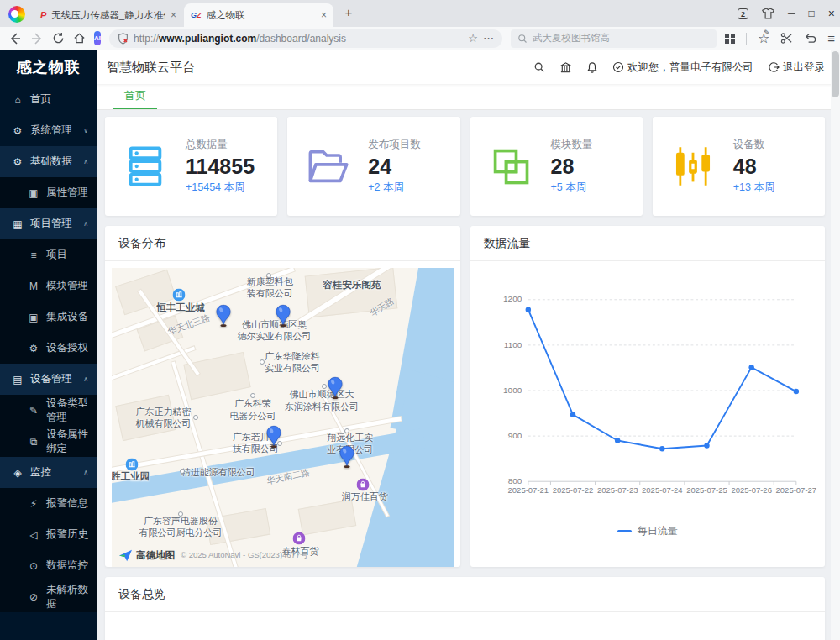 This screenshot has height=640, width=840. I want to click on map-attribution-bar: 高德地图© 2025 AutoNavi - GS(2023)4677号, so click(213, 556).